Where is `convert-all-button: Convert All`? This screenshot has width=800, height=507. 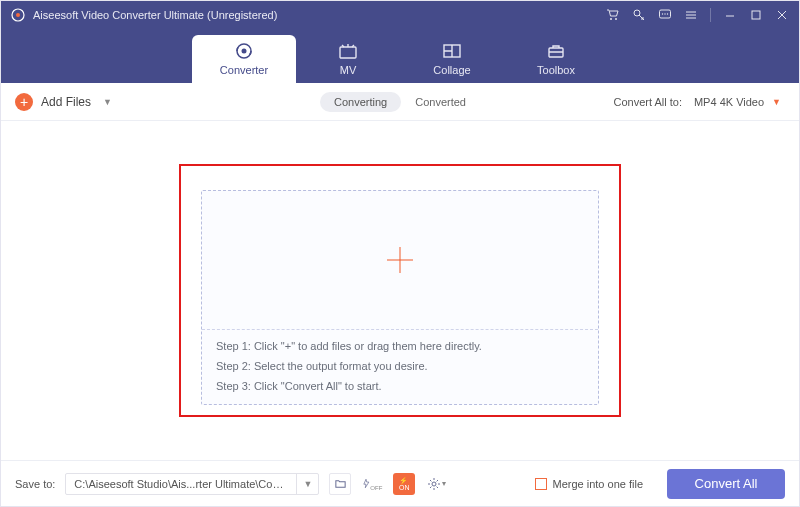 convert-all-button: Convert All is located at coordinates (726, 484).